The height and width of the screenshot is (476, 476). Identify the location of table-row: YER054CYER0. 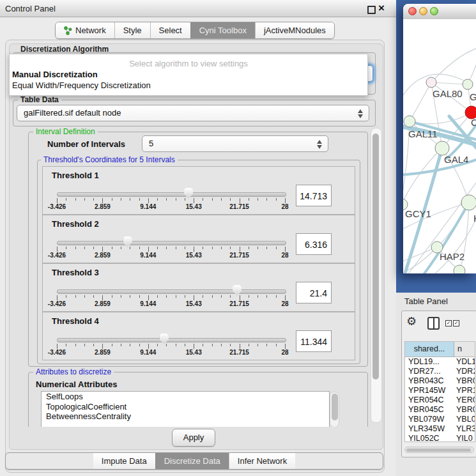
(440, 400).